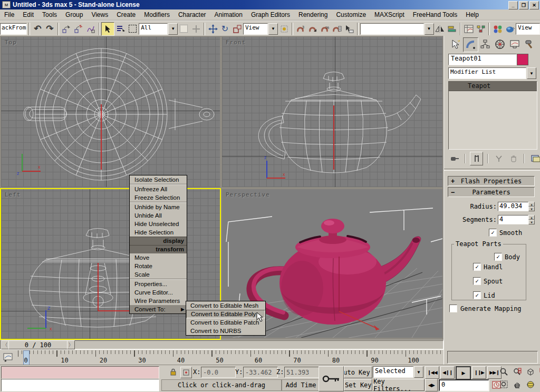  I want to click on segments-spinner: ▲▼, so click(532, 220).